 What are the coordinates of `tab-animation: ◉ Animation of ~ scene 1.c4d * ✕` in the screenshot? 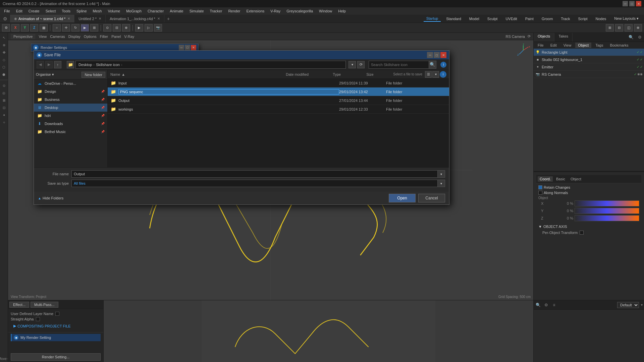 It's located at (42, 19).